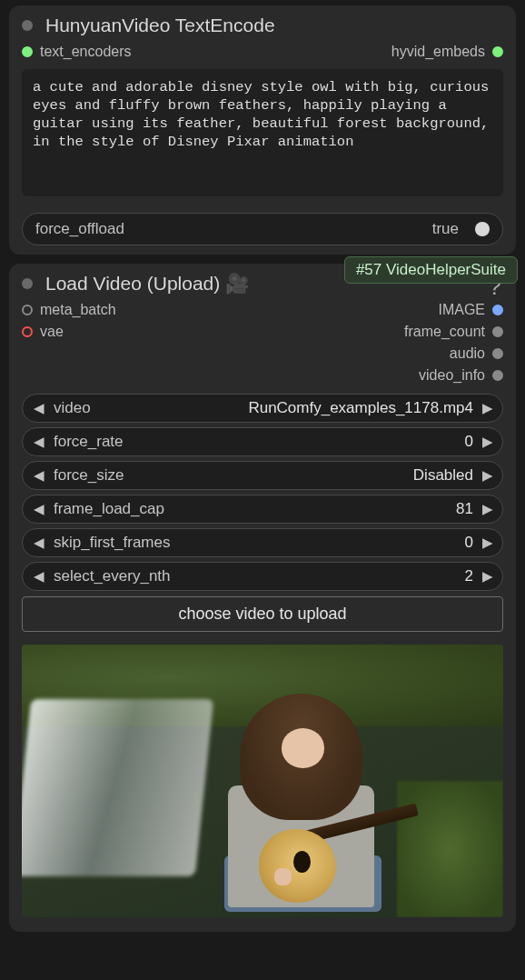 The width and height of the screenshot is (525, 980). Describe the element at coordinates (80, 229) in the screenshot. I see `param-label: force_offload` at that location.